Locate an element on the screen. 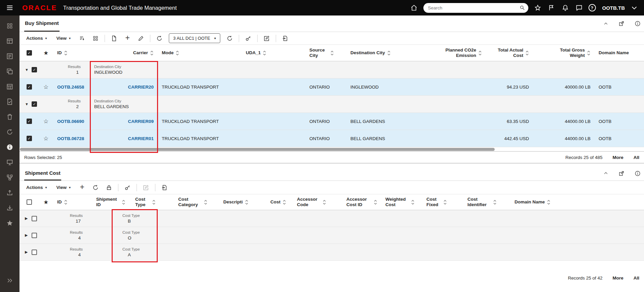  trash-icon is located at coordinates (10, 117).